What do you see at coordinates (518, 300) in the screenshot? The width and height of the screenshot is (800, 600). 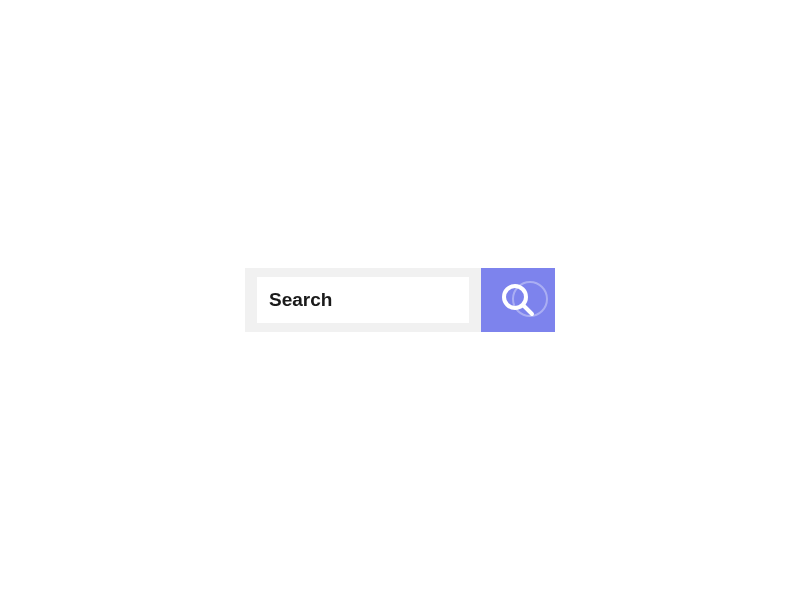 I see `search-button` at bounding box center [518, 300].